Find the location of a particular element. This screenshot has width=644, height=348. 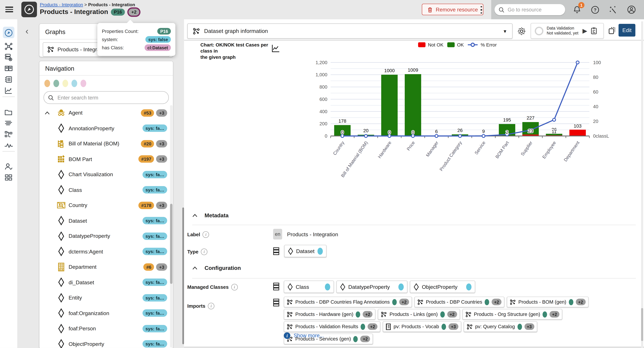

top-bar: Products - Integration > Products - Inte… is located at coordinates (322, 10).